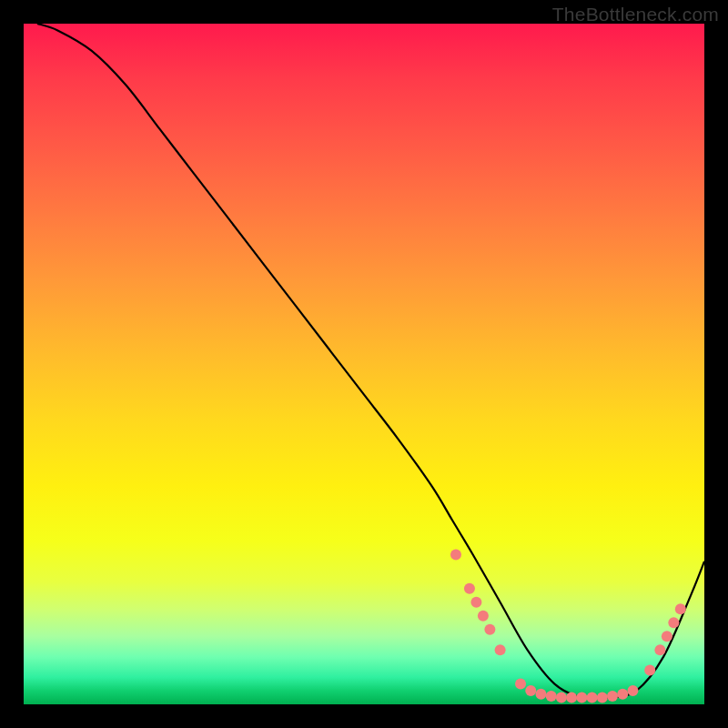  Describe the element at coordinates (635, 15) in the screenshot. I see `watermark-text: TheBottleneck.com` at that location.